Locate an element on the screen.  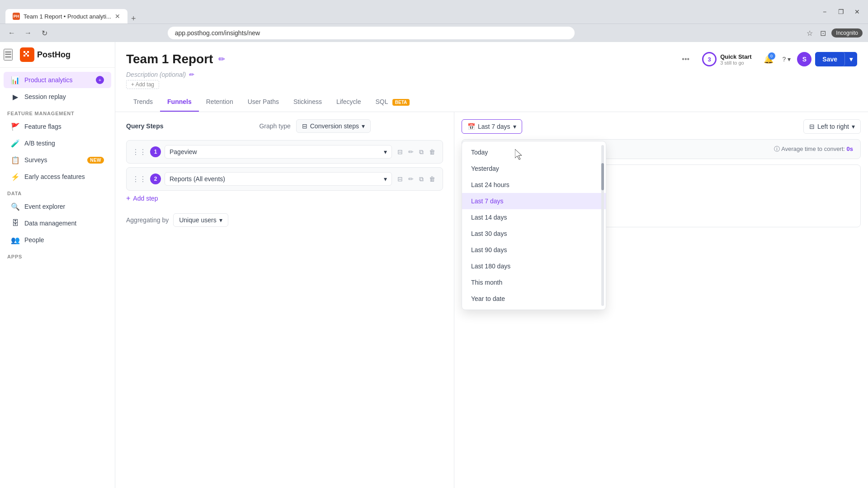
forward-button: → is located at coordinates (28, 33).